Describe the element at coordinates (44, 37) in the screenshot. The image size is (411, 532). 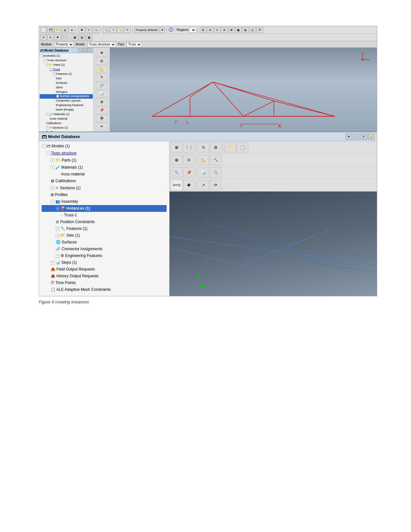
I see `orbit-btn: ↺` at that location.